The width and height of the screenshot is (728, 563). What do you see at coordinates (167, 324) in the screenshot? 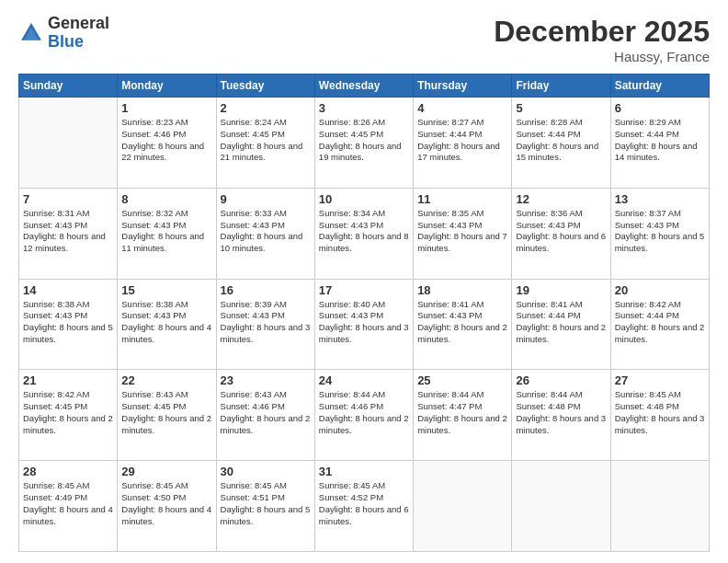
I see `day-cell: 15Sunrise: 8:38 AM Sunset: 4:43 PM Dayli…` at bounding box center [167, 324].